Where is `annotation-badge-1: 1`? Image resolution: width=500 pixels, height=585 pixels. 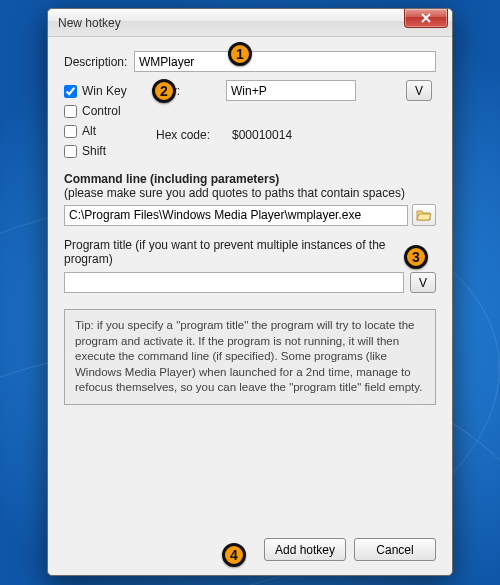
annotation-badge-1: 1 is located at coordinates (240, 54).